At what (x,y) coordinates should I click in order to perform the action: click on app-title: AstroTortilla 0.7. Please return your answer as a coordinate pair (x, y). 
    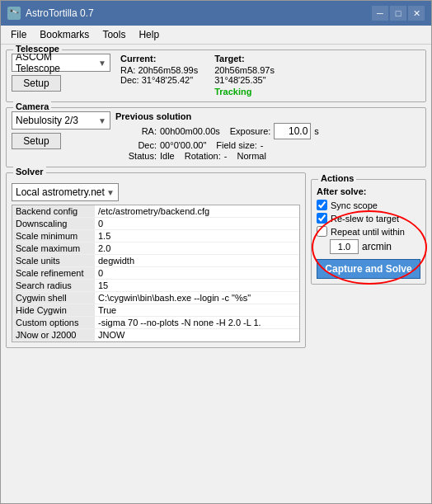
    Looking at the image, I should click on (199, 13).